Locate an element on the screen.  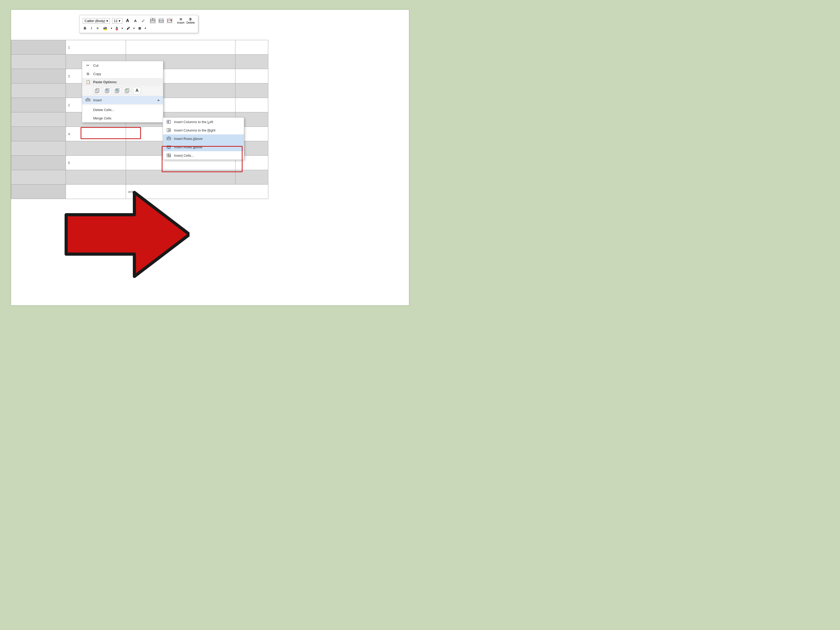
shrink-font-icon: A is located at coordinates (135, 21).